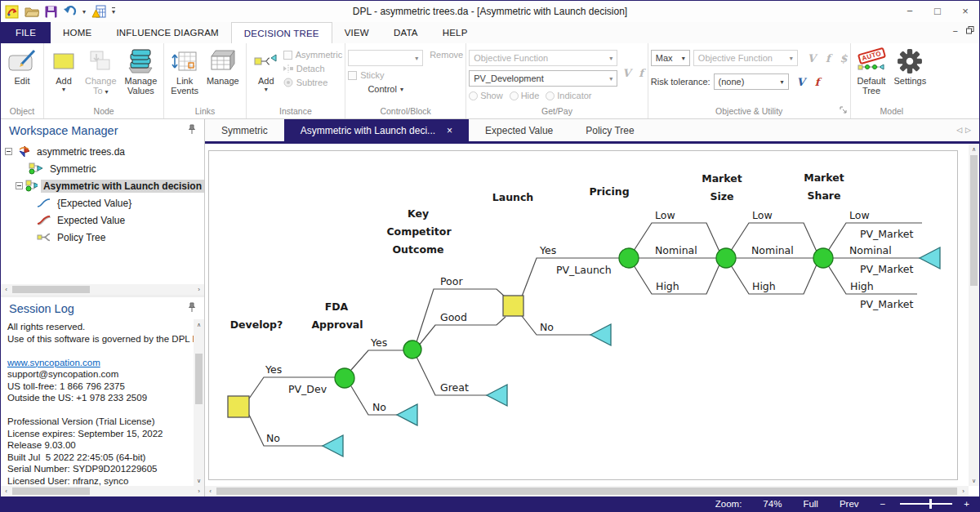 This screenshot has height=512, width=980. What do you see at coordinates (103, 237) in the screenshot?
I see `tree-item-policy-tree: Policy Tree` at bounding box center [103, 237].